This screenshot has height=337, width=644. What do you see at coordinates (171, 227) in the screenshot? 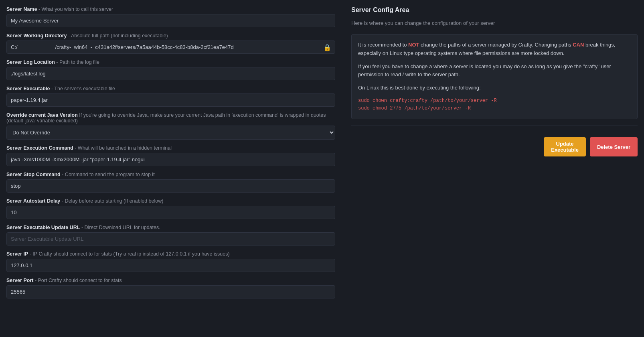
I see `update-url-label: Server Executable Update URL - Direct Do…` at bounding box center [171, 227].